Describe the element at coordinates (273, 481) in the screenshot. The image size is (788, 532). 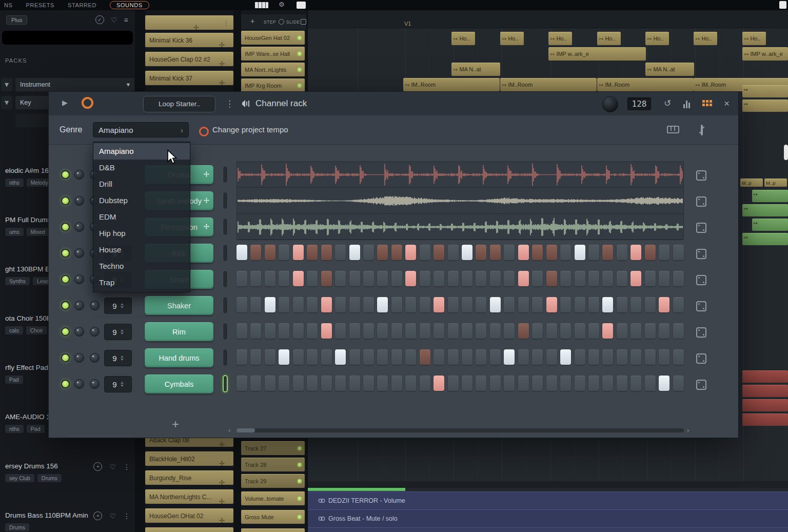
I see `track-item: Track 29` at that location.